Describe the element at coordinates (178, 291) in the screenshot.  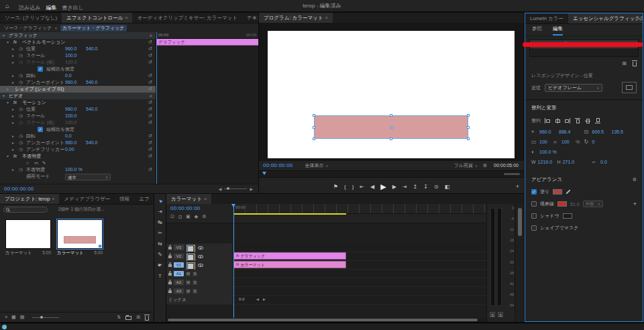
I see `track-target-badge: A3` at that location.